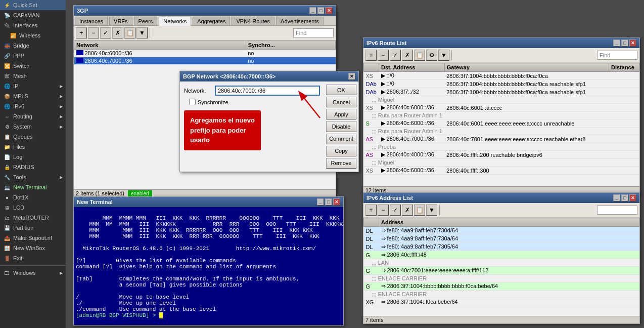  What do you see at coordinates (625, 43) in the screenshot?
I see `ipv6-maximize-btn: □` at bounding box center [625, 43].